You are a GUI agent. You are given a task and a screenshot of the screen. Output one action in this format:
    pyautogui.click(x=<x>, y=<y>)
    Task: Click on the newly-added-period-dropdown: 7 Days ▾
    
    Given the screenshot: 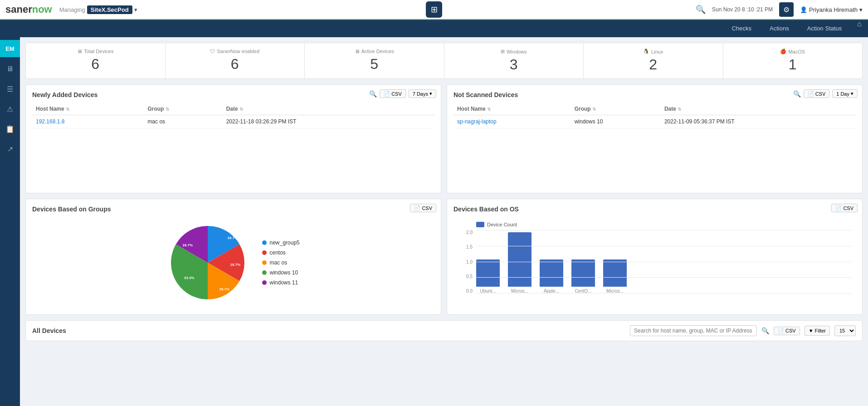 What is the action you would take?
    pyautogui.click(x=423, y=93)
    